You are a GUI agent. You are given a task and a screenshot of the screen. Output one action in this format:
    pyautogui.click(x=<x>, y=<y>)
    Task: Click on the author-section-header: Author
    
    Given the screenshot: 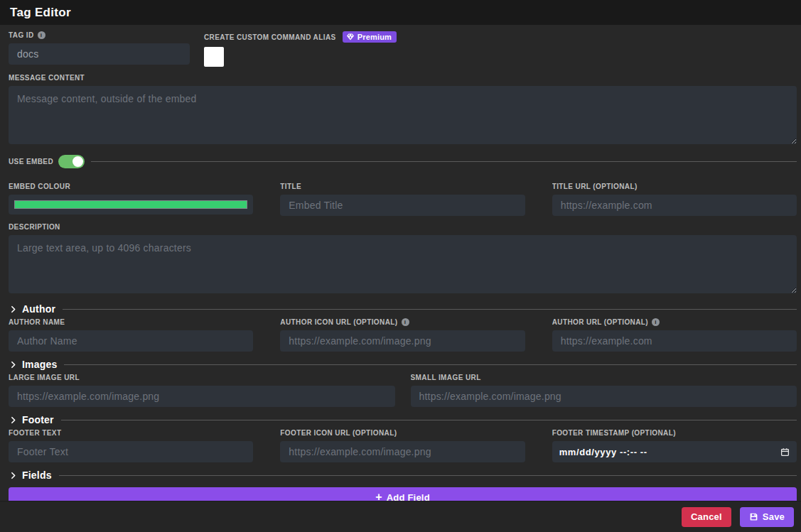 What is the action you would take?
    pyautogui.click(x=402, y=309)
    